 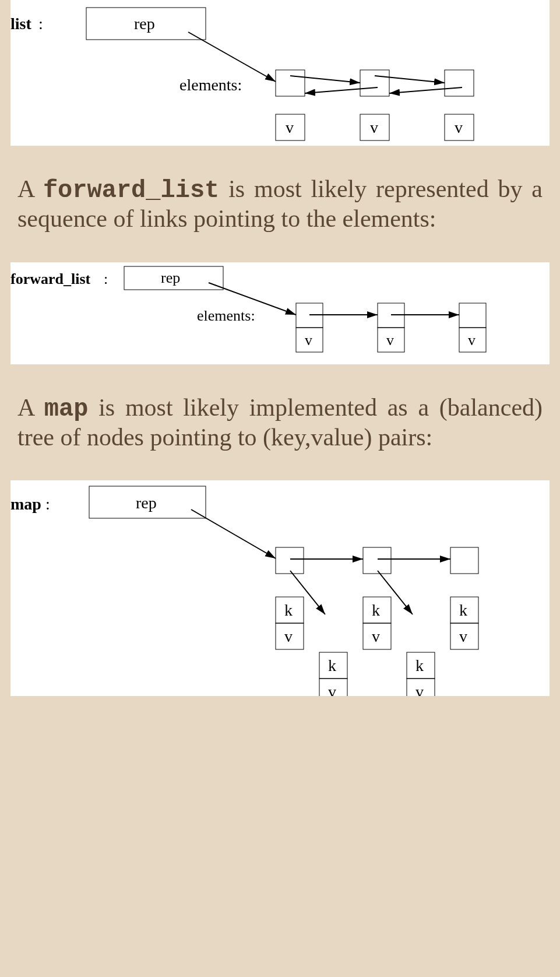 I want to click on p2-pre: A, so click(x=31, y=407).